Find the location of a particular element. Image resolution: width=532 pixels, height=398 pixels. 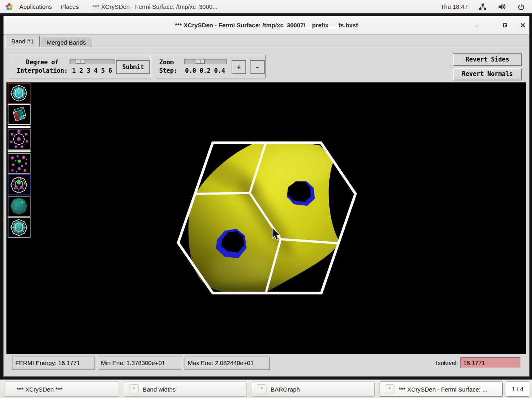

close-button: ✕ is located at coordinates (523, 25).